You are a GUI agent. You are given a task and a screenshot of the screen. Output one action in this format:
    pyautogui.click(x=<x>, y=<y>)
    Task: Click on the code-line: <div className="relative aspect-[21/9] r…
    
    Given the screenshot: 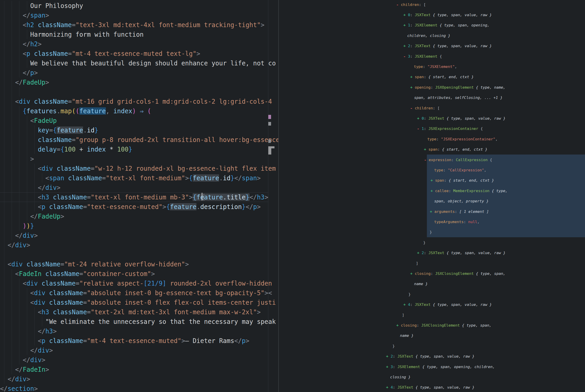 What is the action you would take?
    pyautogui.click(x=136, y=283)
    